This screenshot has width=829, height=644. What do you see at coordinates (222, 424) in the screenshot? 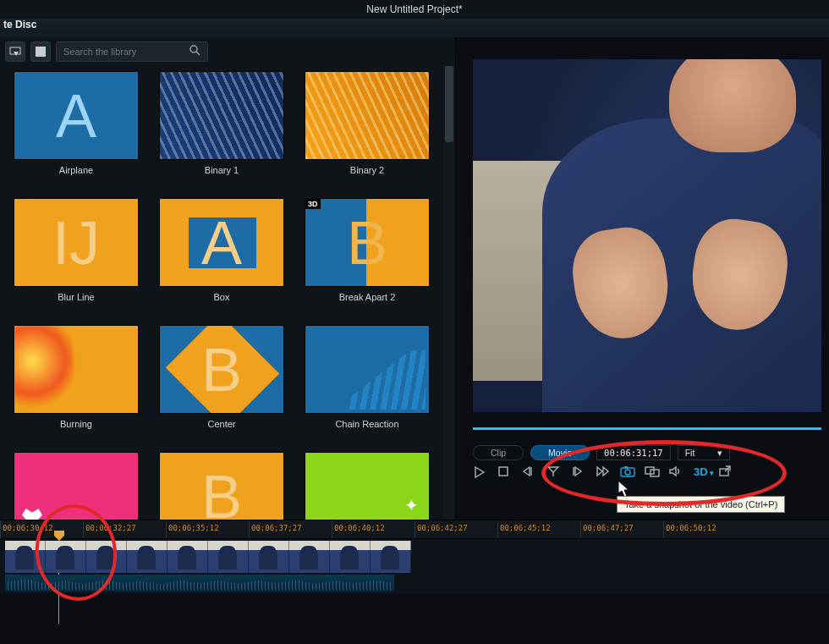
I see `library-item-label: Center` at bounding box center [222, 424].